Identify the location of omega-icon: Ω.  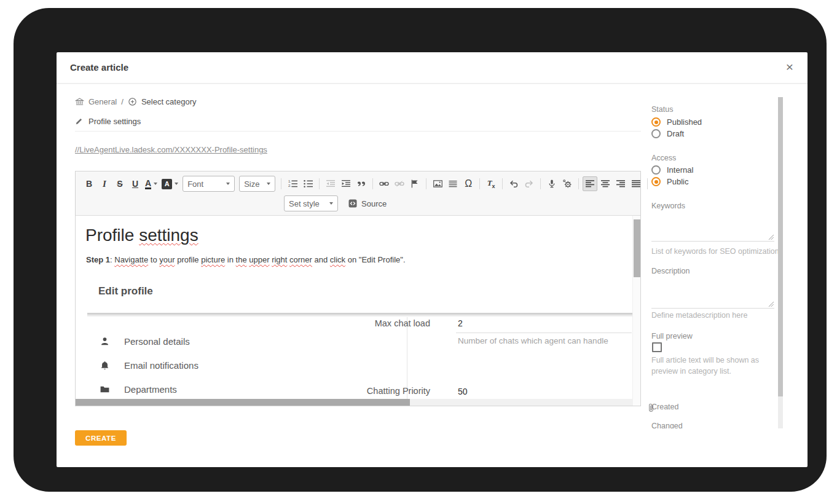
(468, 184).